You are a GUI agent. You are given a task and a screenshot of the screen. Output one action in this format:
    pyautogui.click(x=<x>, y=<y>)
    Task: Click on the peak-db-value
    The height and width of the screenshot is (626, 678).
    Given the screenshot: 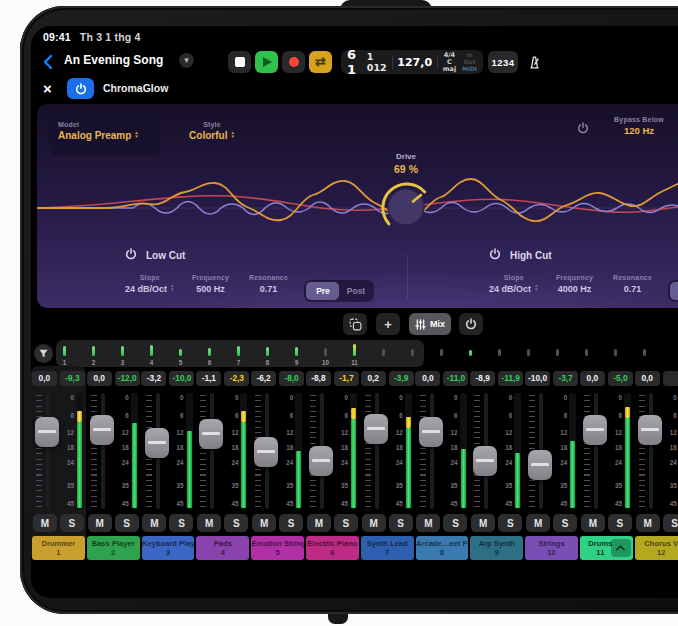 What is the action you would take?
    pyautogui.click(x=670, y=378)
    